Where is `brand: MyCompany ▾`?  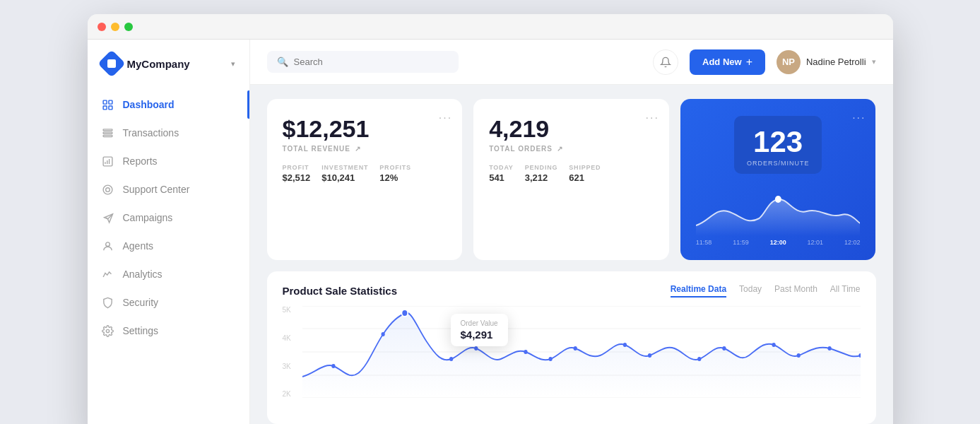
brand: MyCompany ▾ is located at coordinates (168, 72).